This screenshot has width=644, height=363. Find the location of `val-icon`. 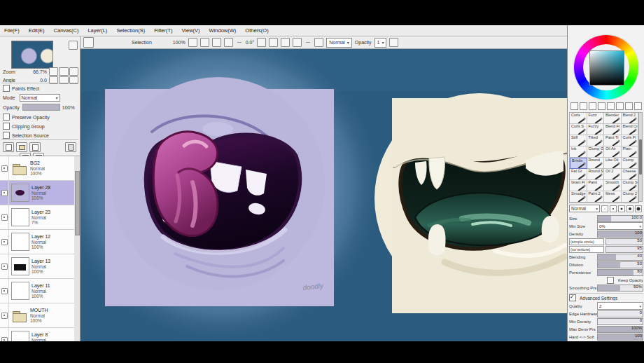

val-icon is located at coordinates (638, 107).